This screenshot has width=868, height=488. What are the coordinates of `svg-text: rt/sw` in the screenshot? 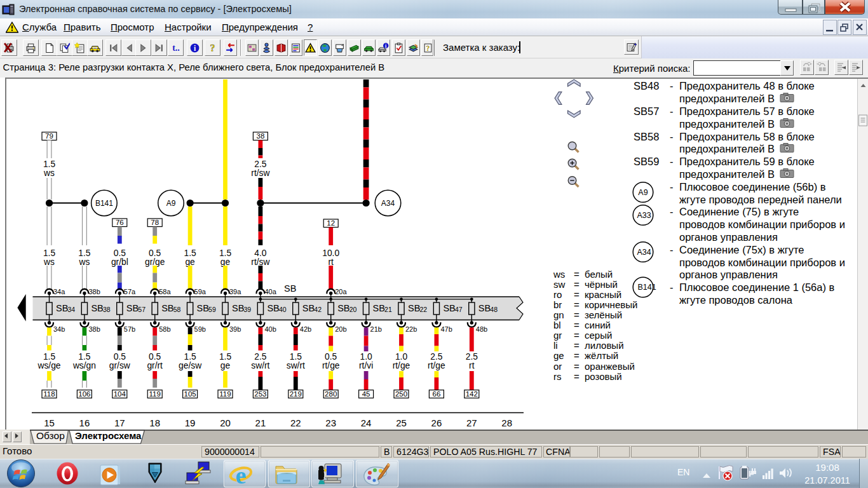 It's located at (261, 262).